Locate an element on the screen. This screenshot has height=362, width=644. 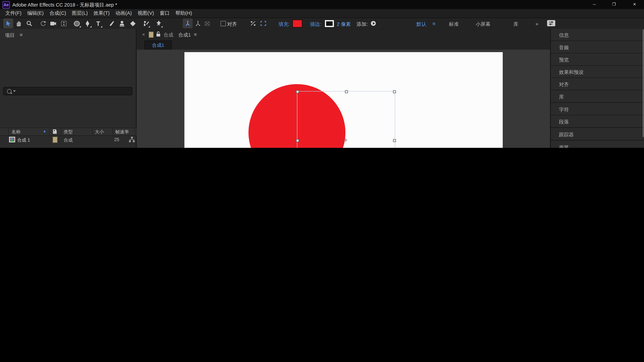
fill-color-swatch is located at coordinates (298, 24).